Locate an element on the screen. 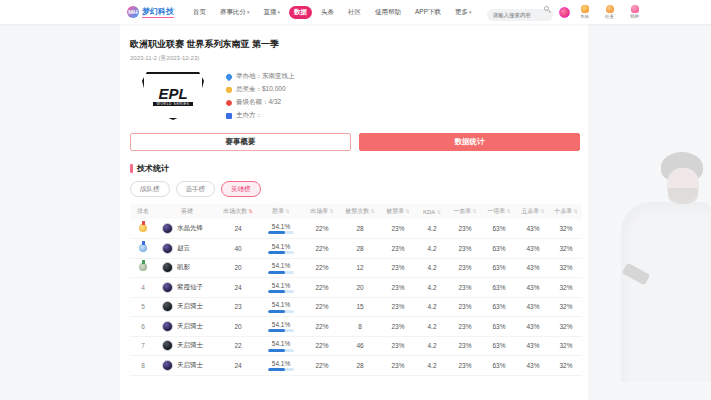 The height and width of the screenshot is (400, 711). table-row: 4紫霞仙子2454.1%22%2023%4.223%63%43%32% is located at coordinates (356, 288).